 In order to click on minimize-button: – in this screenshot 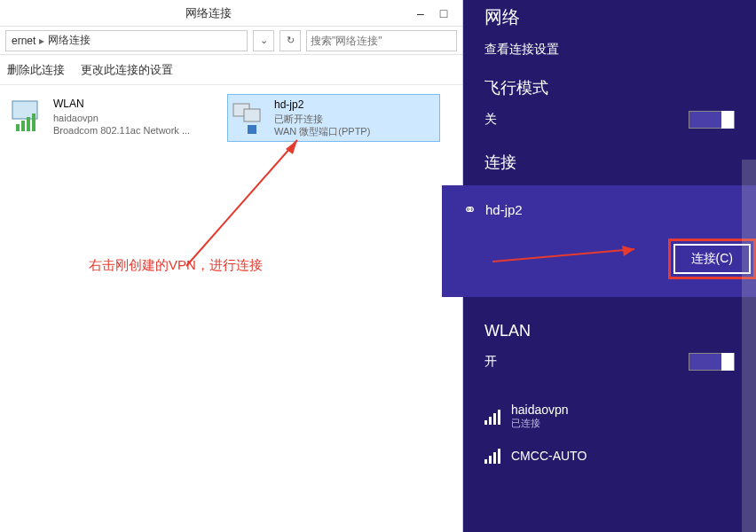, I will do `click(421, 13)`.